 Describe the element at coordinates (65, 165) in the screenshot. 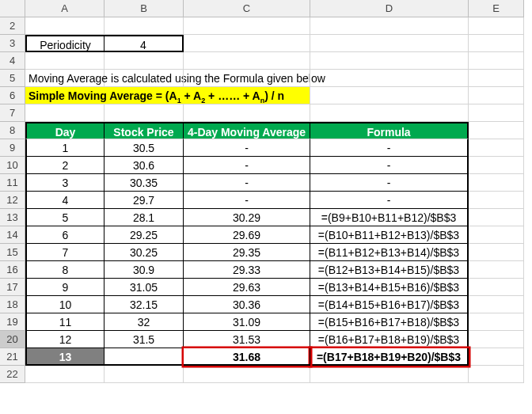

I see `cell-day: 2` at that location.